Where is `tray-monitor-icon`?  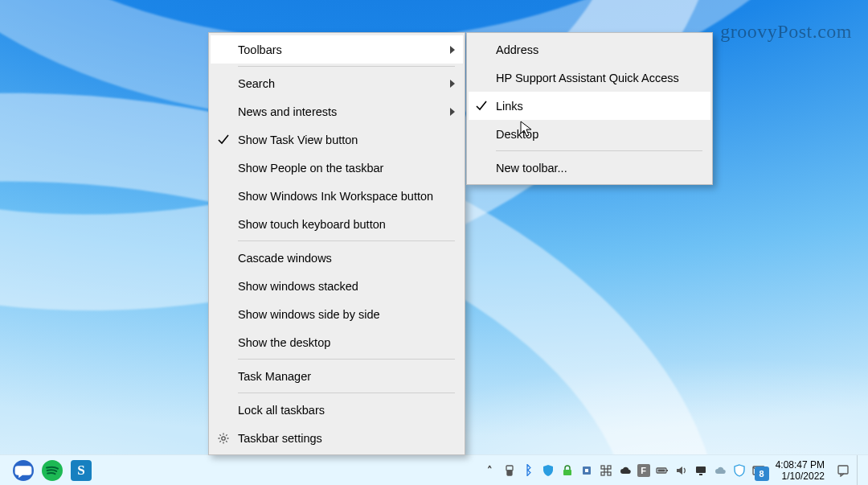 tray-monitor-icon is located at coordinates (701, 471).